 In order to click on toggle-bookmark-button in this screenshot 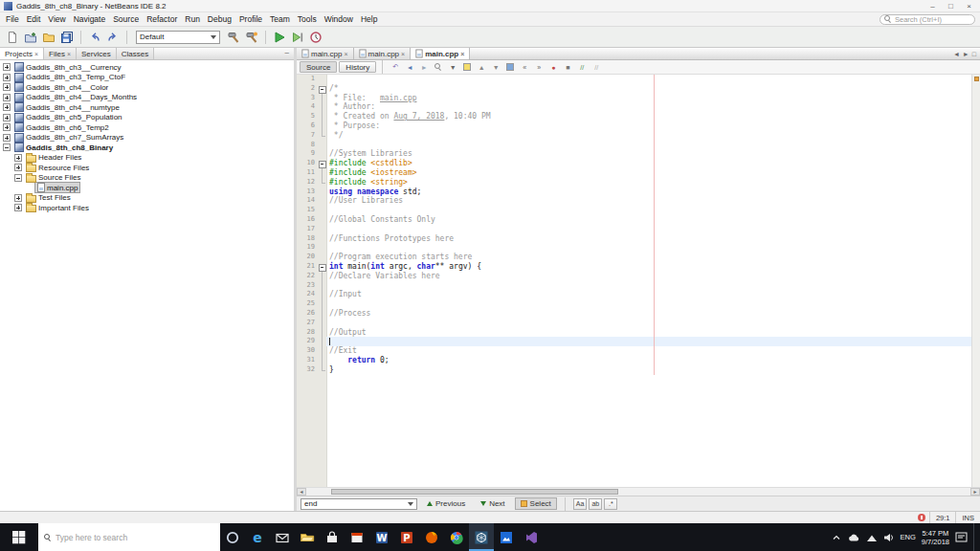, I will do `click(510, 67)`.